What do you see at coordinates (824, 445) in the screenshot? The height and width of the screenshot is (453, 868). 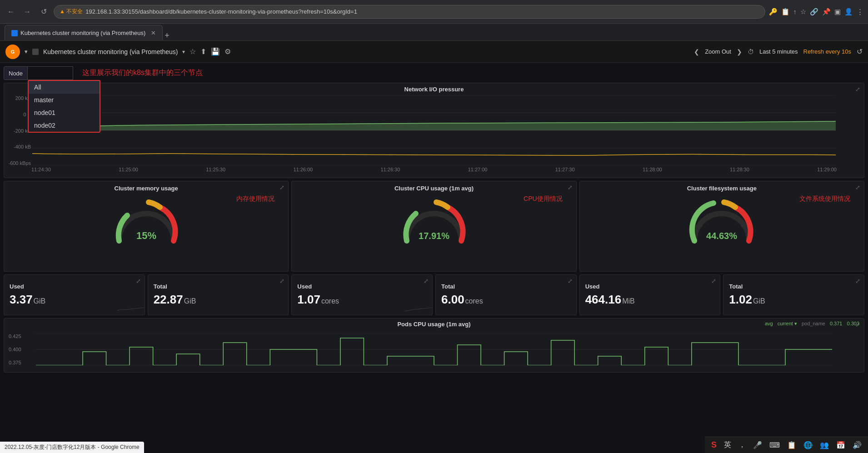 I see `taskbar-people-icon: 👥` at bounding box center [824, 445].